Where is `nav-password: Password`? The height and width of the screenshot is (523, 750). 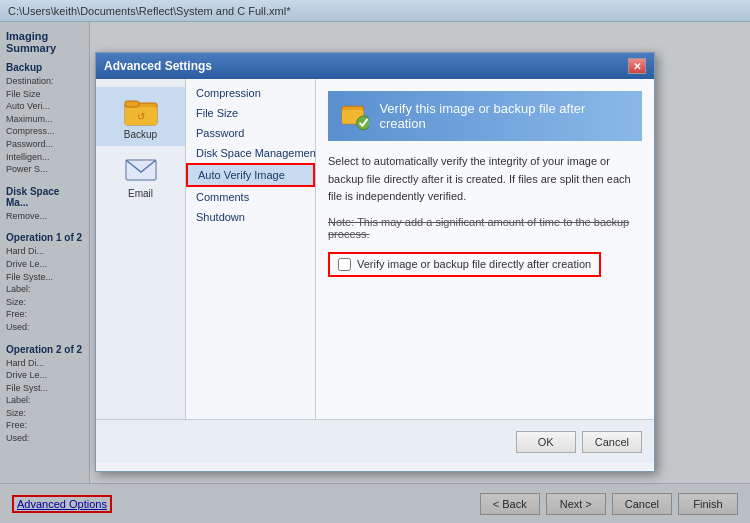
nav-password: Password is located at coordinates (250, 133).